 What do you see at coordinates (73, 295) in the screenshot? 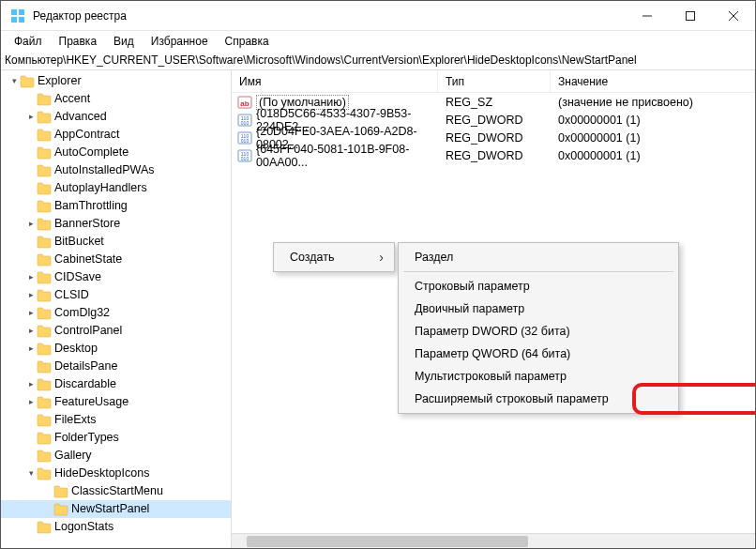
I see `tree-label: CLSID` at bounding box center [73, 295].